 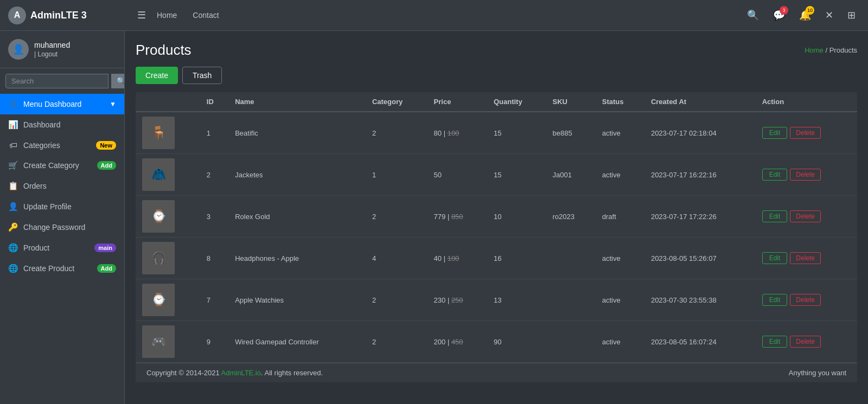 What do you see at coordinates (13, 248) in the screenshot?
I see `product-icon: 🌐` at bounding box center [13, 248].